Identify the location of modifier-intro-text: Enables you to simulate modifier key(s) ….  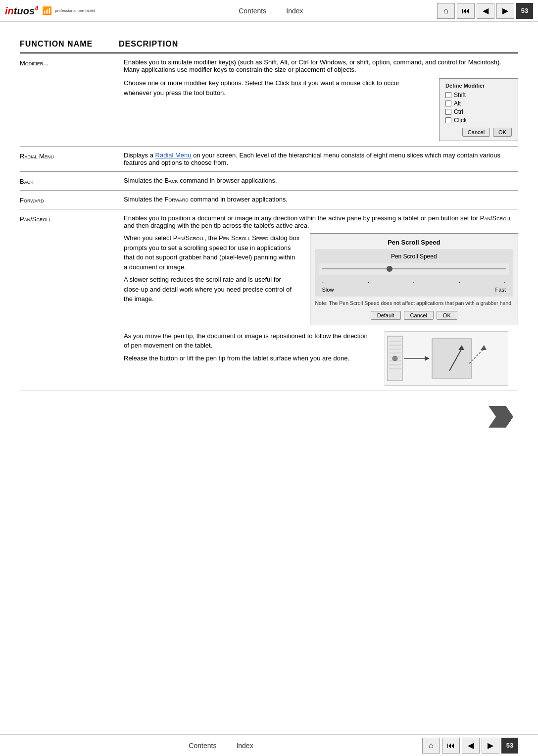
(321, 66).